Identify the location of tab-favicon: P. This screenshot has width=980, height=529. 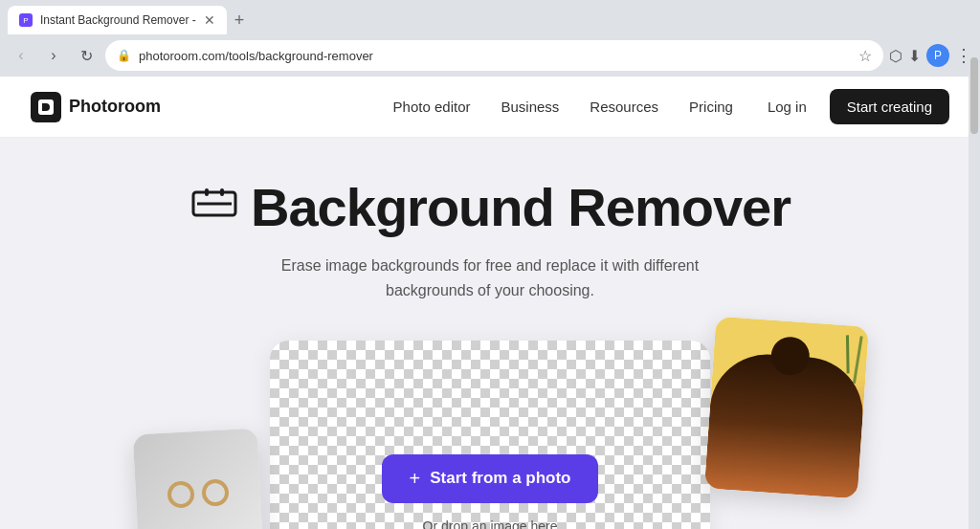
(26, 20).